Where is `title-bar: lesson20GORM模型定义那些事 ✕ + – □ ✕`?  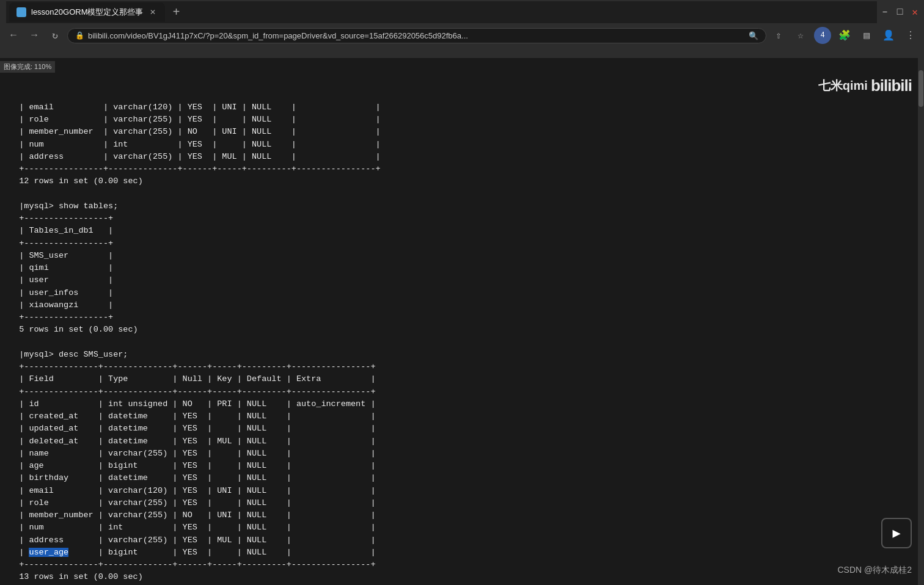
title-bar: lesson20GORM模型定义那些事 ✕ + – □ ✕ is located at coordinates (462, 12).